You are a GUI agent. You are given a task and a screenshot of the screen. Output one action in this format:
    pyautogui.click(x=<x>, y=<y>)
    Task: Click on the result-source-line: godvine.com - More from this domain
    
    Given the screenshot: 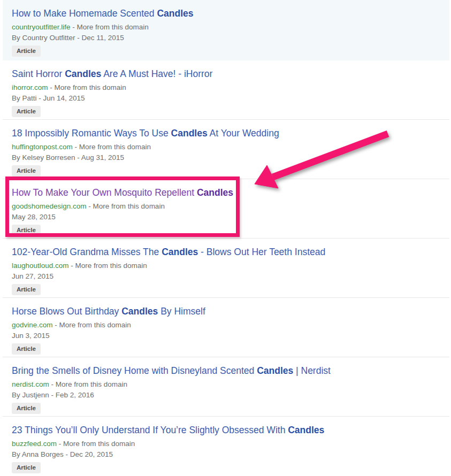 What is the action you would take?
    pyautogui.click(x=225, y=325)
    